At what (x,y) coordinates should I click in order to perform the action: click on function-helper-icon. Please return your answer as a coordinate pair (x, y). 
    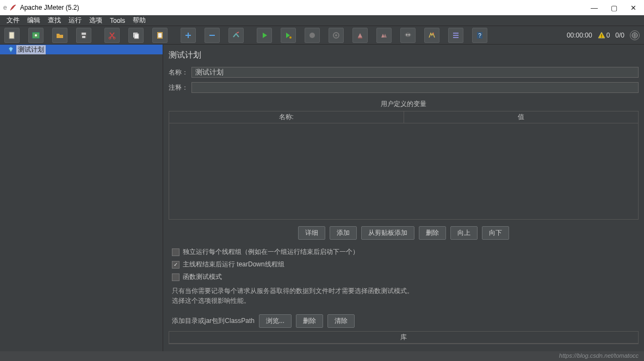
    Looking at the image, I should click on (432, 35).